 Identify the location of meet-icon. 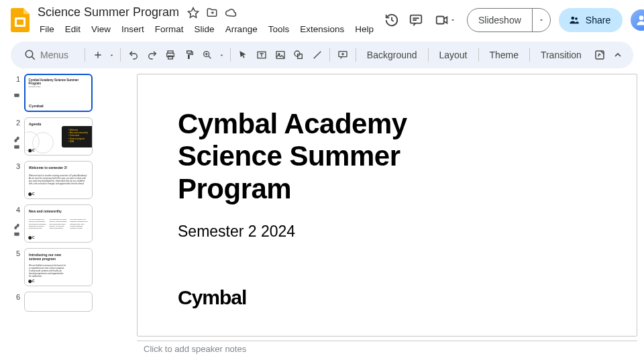
(445, 20).